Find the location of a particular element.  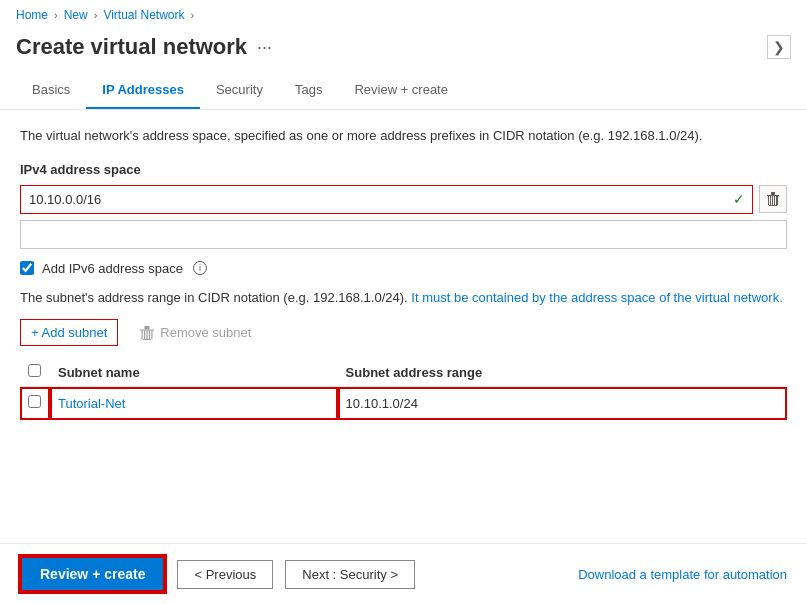

ipv6-checkbox-label: Add IPv6 address space is located at coordinates (112, 268).